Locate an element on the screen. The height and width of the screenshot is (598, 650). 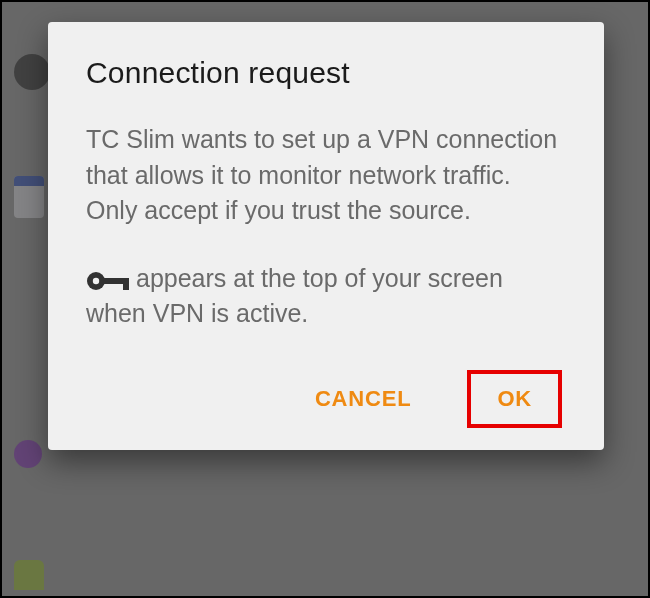
dialog-title: Connection request is located at coordinates (326, 73).